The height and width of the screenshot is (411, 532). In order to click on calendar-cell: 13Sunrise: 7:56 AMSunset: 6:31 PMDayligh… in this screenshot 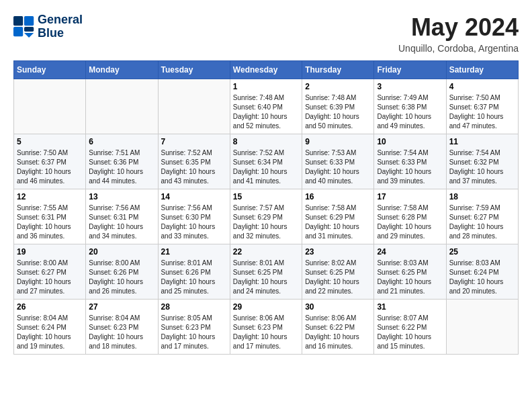, I will do `click(122, 217)`.